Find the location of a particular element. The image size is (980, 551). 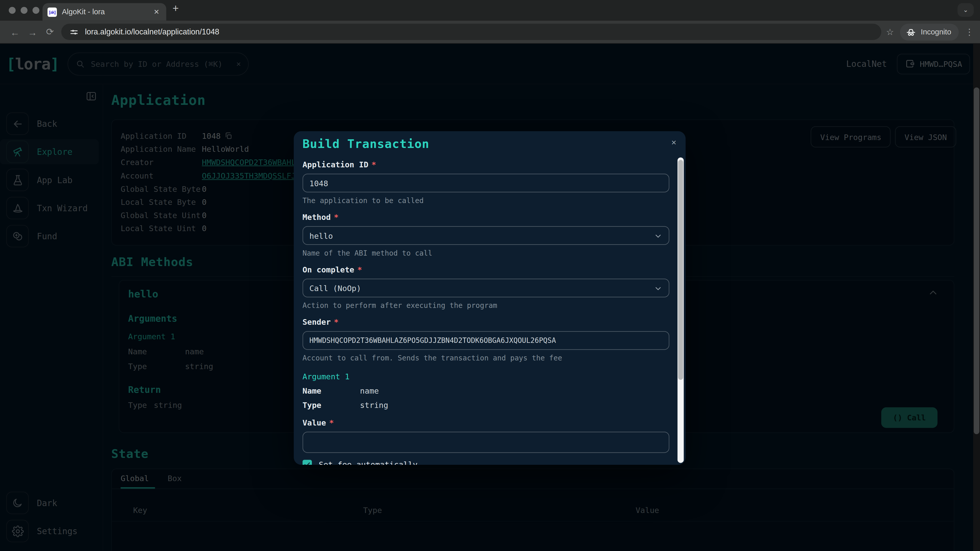

modal-argument1-heading: Argument 1 is located at coordinates (486, 376).